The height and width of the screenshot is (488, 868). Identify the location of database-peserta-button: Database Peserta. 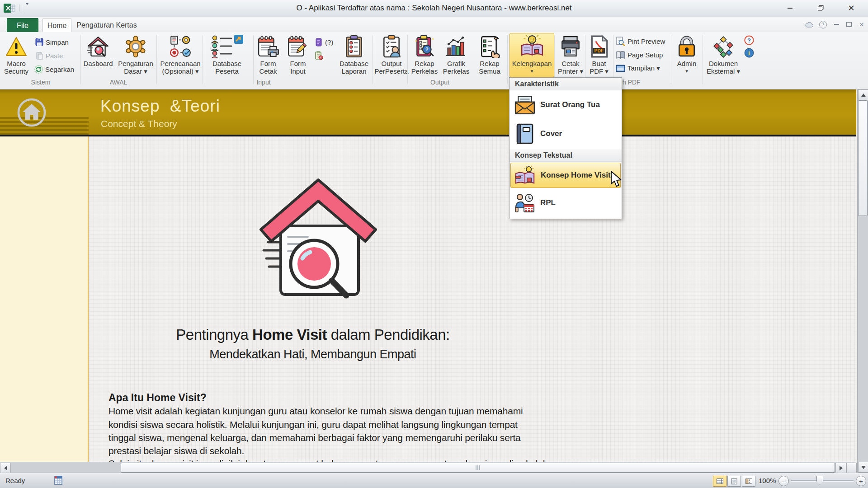
(227, 55).